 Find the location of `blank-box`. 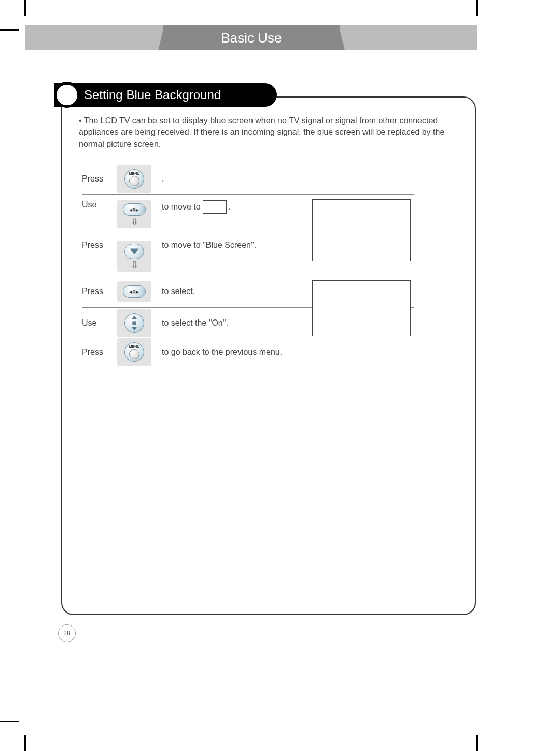

blank-box is located at coordinates (215, 207).